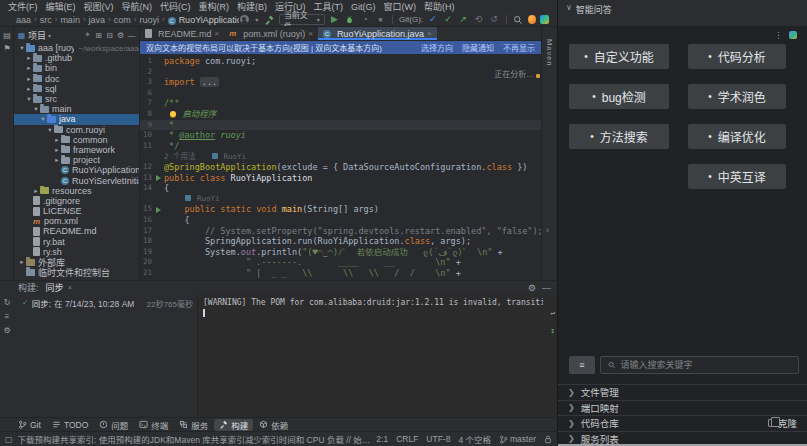  I want to click on assistant-feature-button: •bug检测, so click(619, 96).